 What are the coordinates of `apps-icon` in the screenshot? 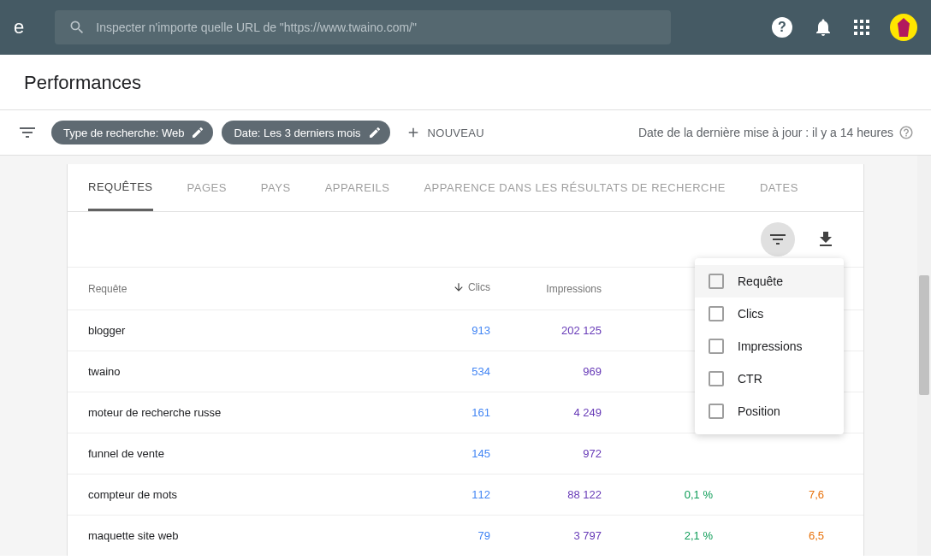 It's located at (862, 27).